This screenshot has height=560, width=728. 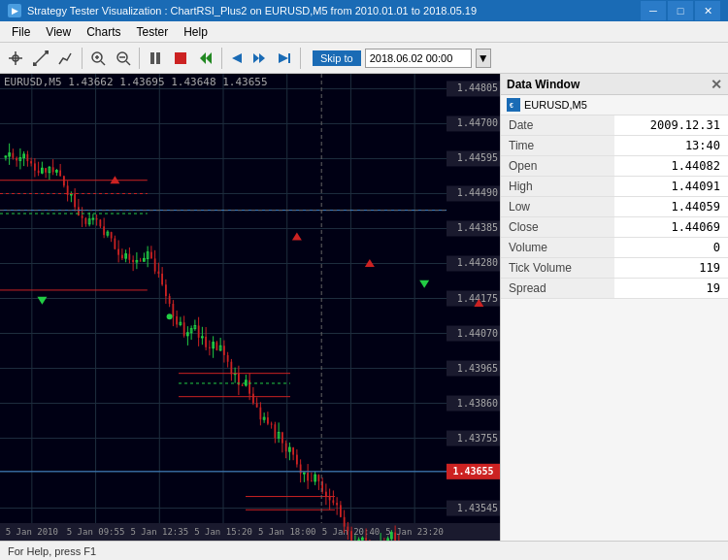 I want to click on data-window-title: Data Window, so click(x=544, y=84).